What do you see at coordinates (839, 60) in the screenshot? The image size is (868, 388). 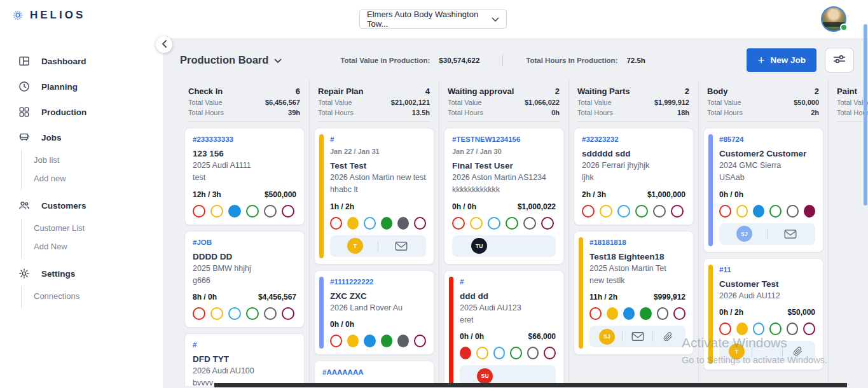 I see `filter-button` at bounding box center [839, 60].